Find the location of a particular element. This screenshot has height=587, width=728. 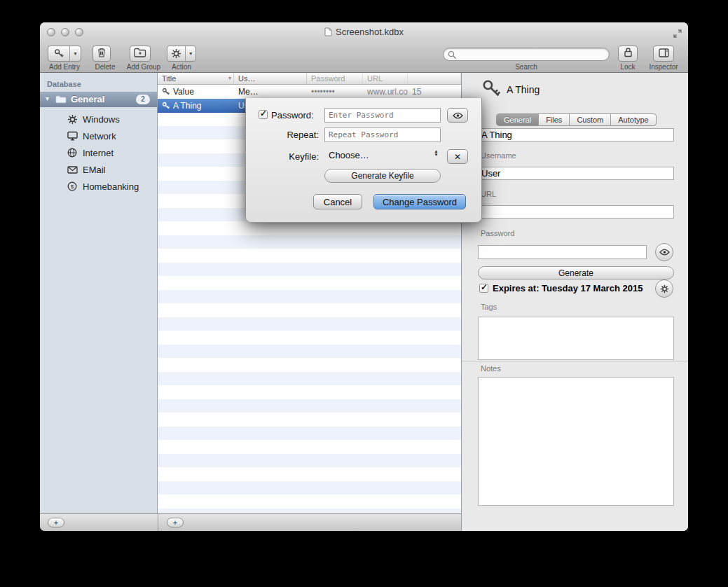

tags-field is located at coordinates (576, 338).